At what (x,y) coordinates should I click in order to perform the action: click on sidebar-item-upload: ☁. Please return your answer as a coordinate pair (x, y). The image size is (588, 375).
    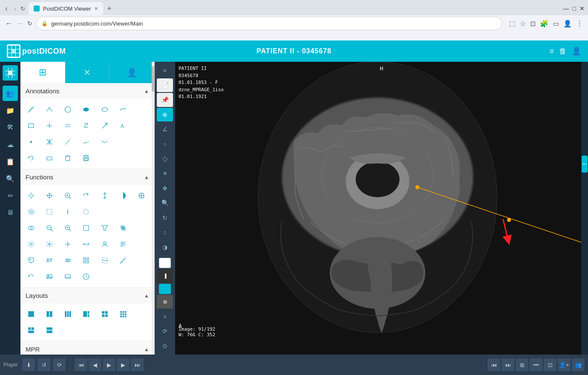
    Looking at the image, I should click on (10, 144).